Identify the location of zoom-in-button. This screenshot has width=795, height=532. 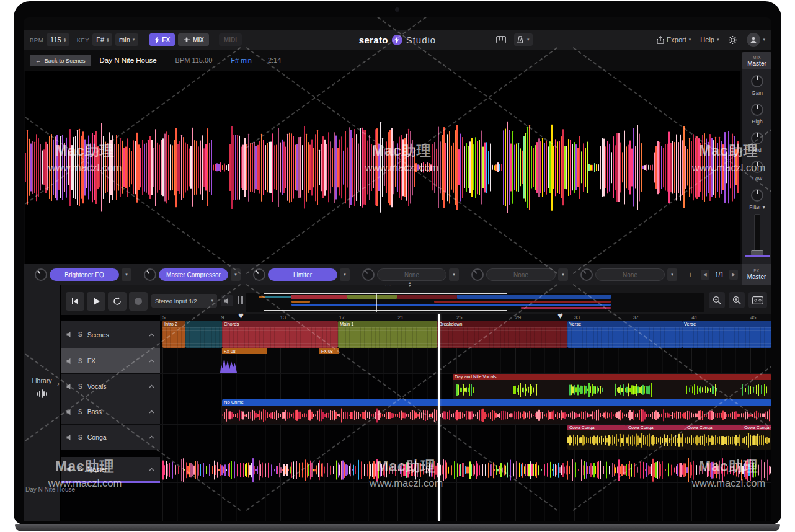
(737, 300).